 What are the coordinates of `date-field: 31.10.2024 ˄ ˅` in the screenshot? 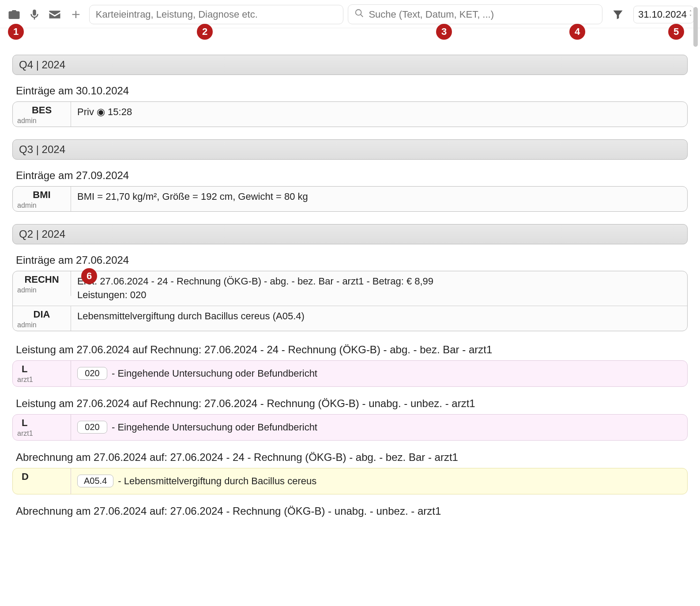 It's located at (664, 15).